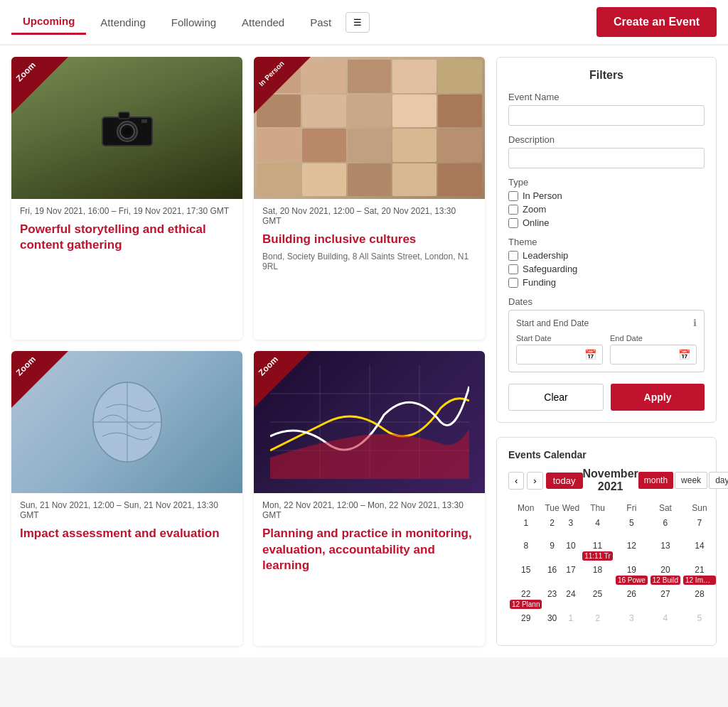 The height and width of the screenshot is (707, 728). I want to click on calendar-cell: 2012 Build, so click(665, 575).